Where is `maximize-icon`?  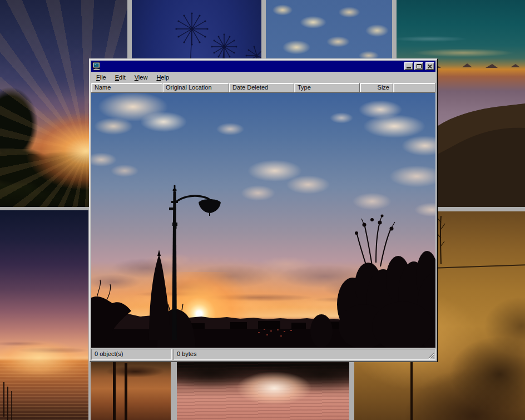
maximize-icon is located at coordinates (419, 66).